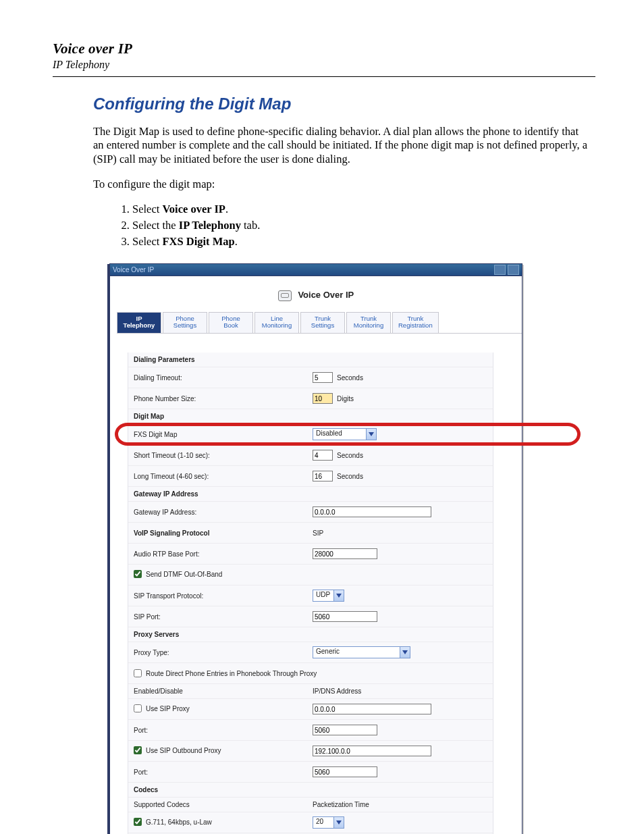  Describe the element at coordinates (138, 574) in the screenshot. I see `checkbox-send-dtmf-input` at that location.